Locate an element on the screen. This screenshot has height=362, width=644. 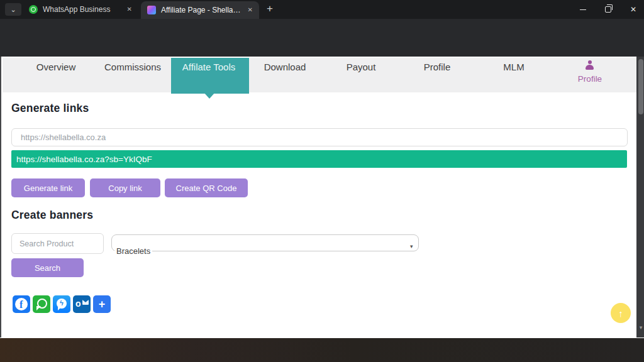
create-qr-code-button: Create QR Code is located at coordinates (206, 188).